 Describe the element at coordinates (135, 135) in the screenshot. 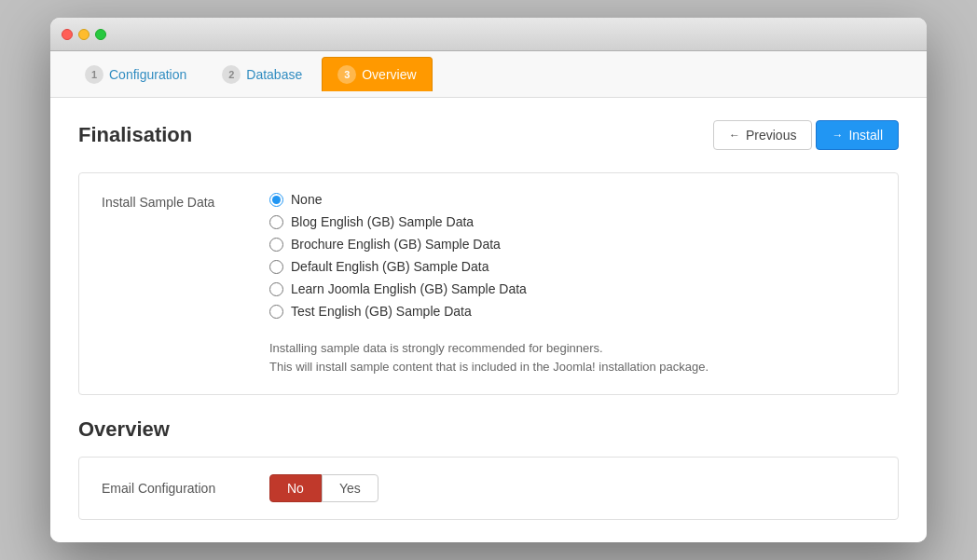

I see `finalisation-title: Finalisation` at that location.